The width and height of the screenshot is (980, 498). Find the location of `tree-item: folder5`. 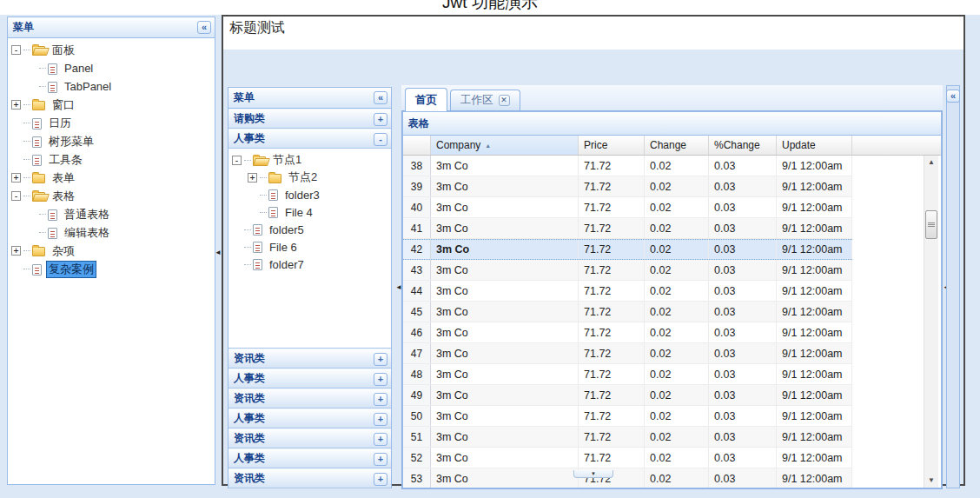

tree-item: folder5 is located at coordinates (311, 229).